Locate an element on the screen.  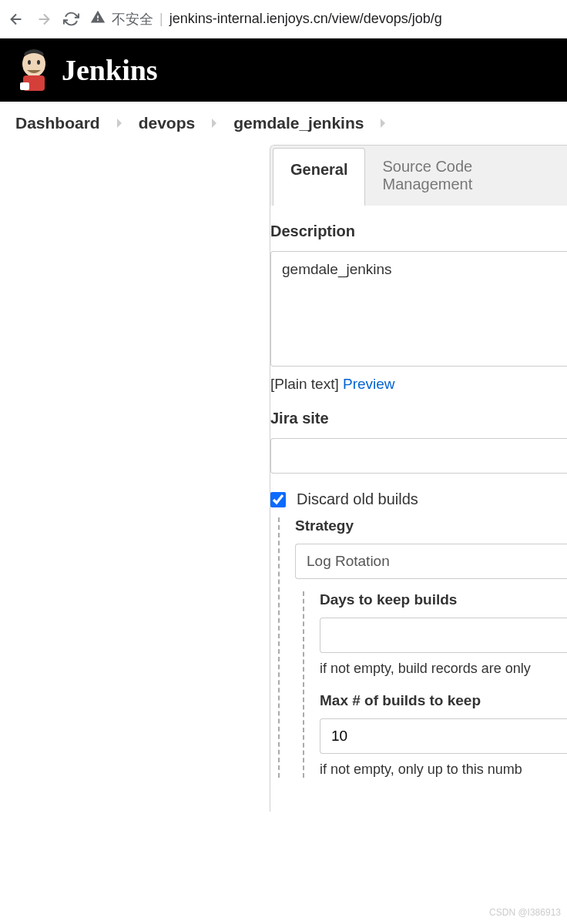
insecure-label: 不安全 is located at coordinates (133, 19).